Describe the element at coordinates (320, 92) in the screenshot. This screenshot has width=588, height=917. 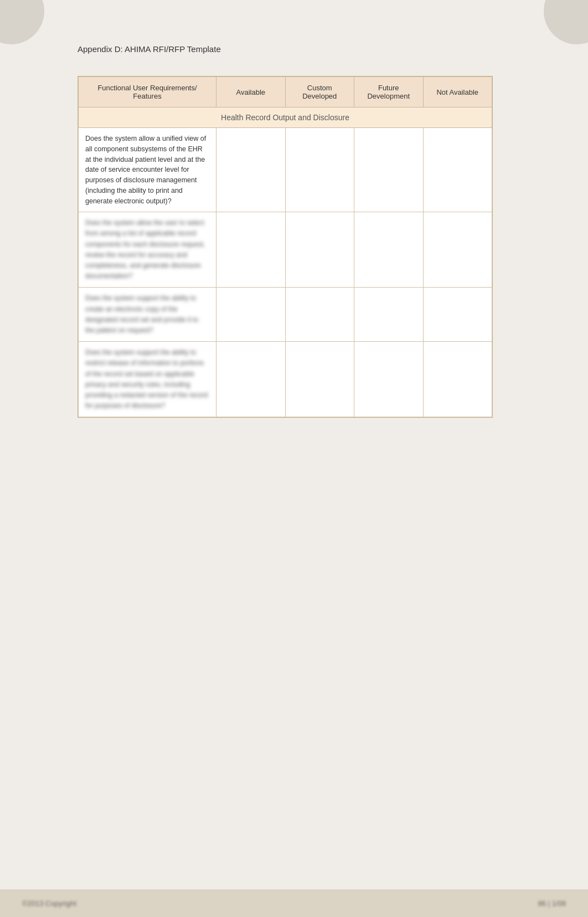
I see `header-custom: Custom Developed` at that location.